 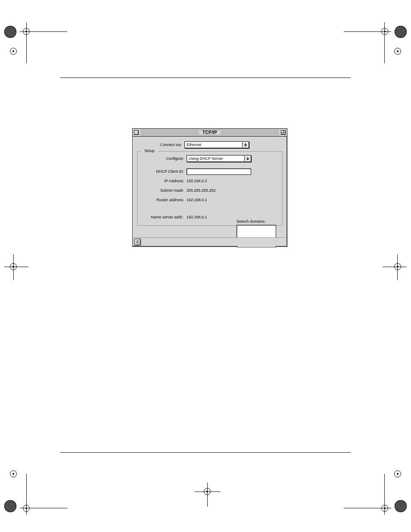 I want to click on zoom-box-icon, so click(x=283, y=133).